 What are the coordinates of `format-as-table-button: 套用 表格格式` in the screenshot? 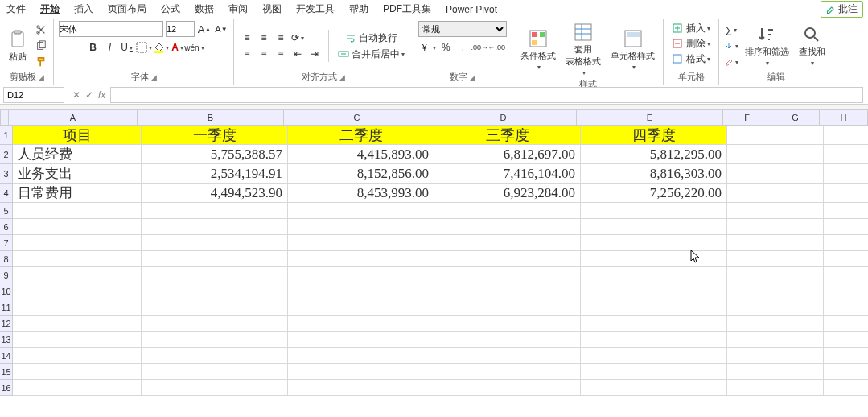 It's located at (583, 50).